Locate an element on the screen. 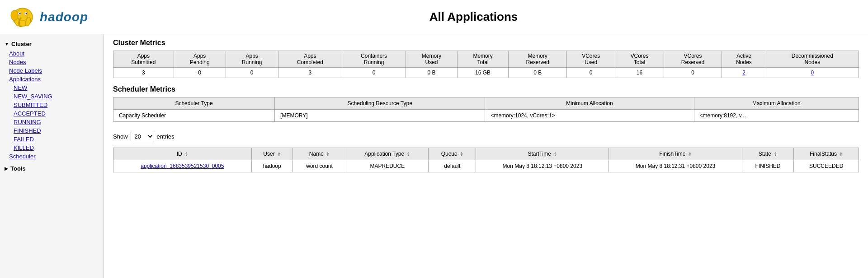 The height and width of the screenshot is (278, 868). app-col-state-label: State is located at coordinates (765, 154).